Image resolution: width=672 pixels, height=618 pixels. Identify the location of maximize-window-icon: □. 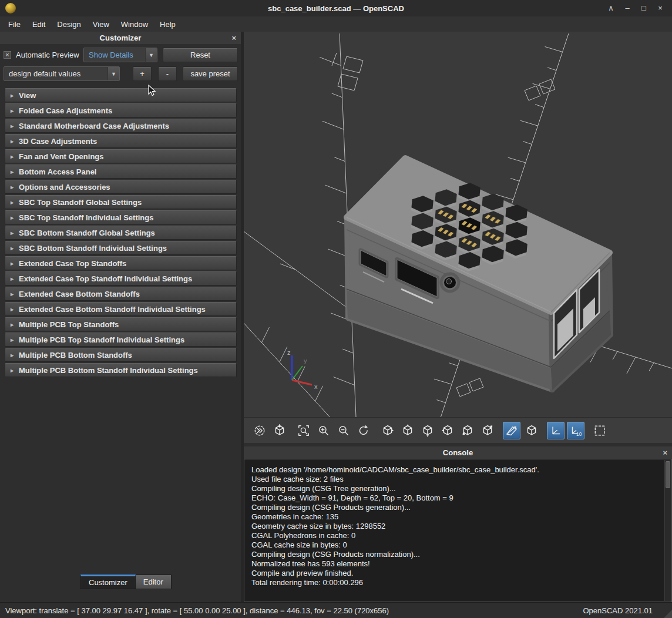
(644, 8).